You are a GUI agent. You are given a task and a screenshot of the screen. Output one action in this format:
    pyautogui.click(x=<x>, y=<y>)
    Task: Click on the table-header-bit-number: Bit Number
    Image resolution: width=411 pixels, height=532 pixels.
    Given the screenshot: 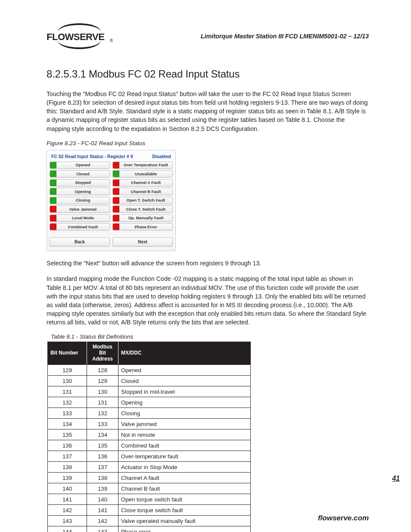 What is the action you would take?
    pyautogui.click(x=67, y=353)
    